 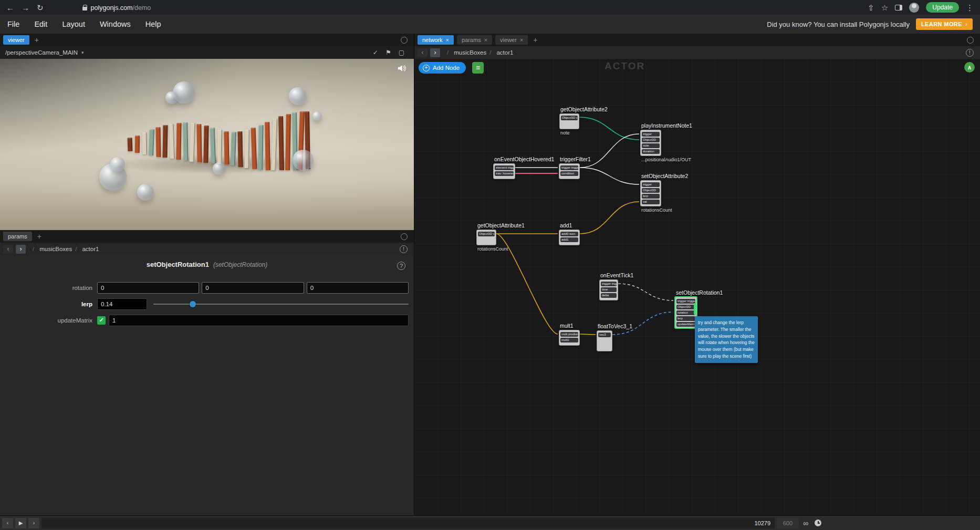 I want to click on tab-params-active: params, so click(x=18, y=236).